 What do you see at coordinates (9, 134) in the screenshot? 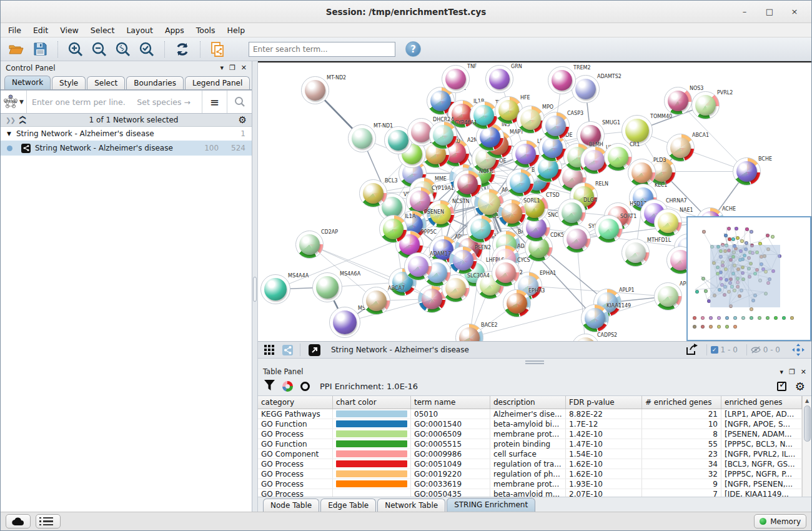
I see `collection-expand-icon: ▼` at bounding box center [9, 134].